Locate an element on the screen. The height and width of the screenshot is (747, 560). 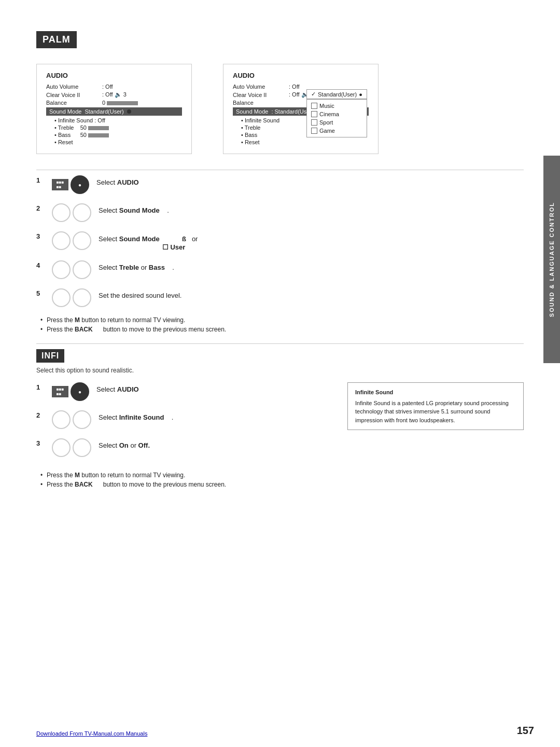
step-4-row: 4 Select Treble or Bass . is located at coordinates (280, 270).